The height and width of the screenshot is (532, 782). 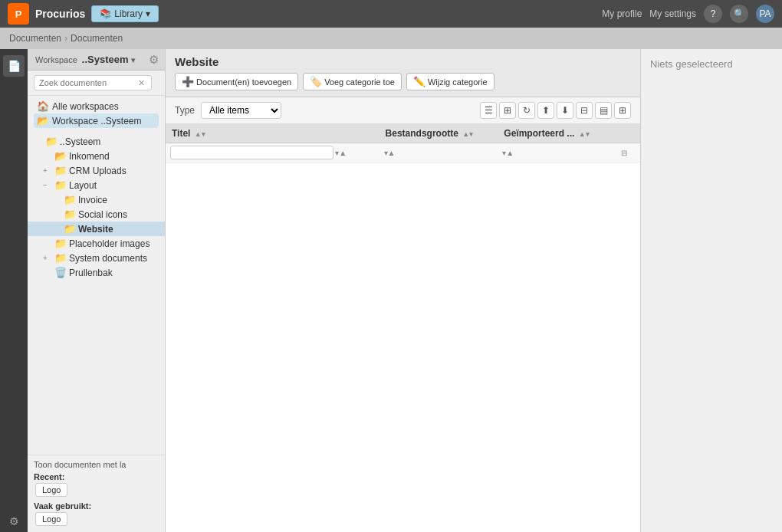 What do you see at coordinates (403, 143) in the screenshot?
I see `document-table: Titel ▲▾ Bestandsgrootte ▲▾ Geïmporteerd…` at bounding box center [403, 143].